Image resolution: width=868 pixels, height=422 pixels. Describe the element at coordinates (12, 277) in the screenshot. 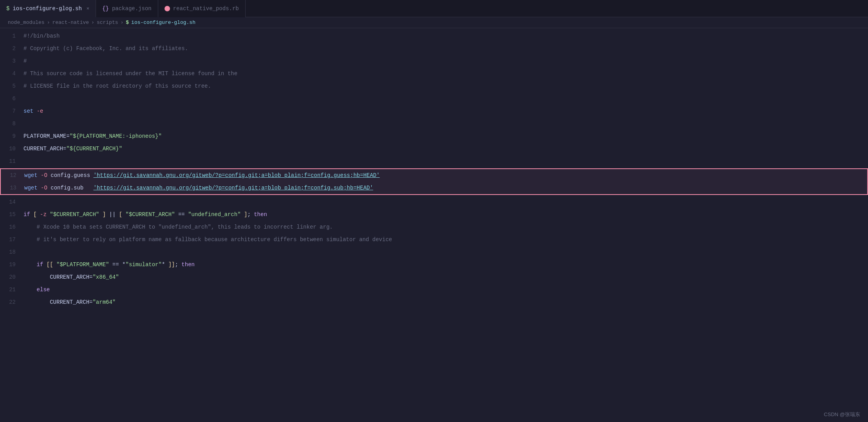

I see `line-num-20: 20` at that location.